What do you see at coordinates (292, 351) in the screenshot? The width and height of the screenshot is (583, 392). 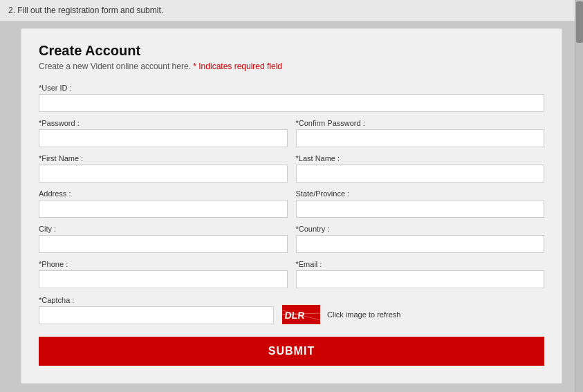 I see `submit-button: SUBMIT` at bounding box center [292, 351].